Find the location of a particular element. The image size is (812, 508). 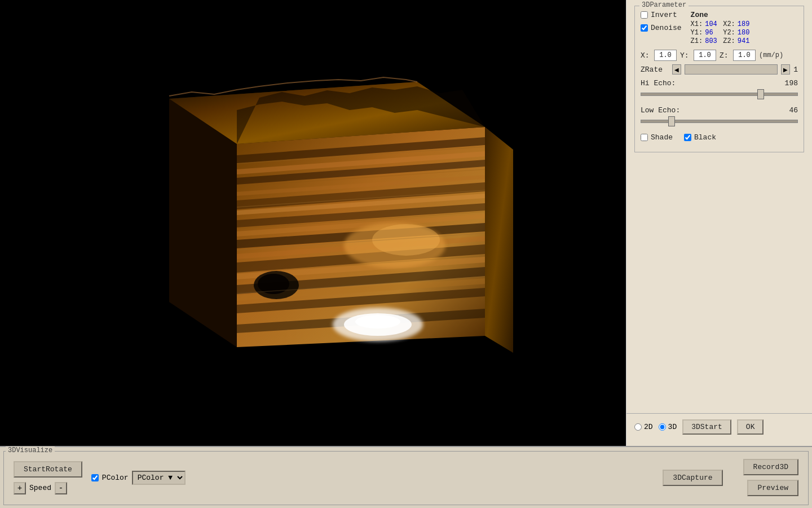

z1-label: Z1: is located at coordinates (697, 41).